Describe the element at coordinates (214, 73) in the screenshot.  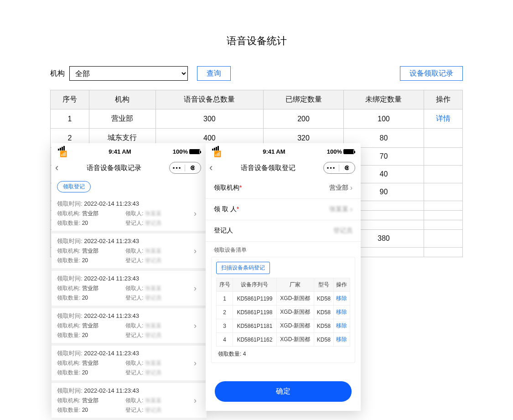
I see `query-button: 查询` at that location.